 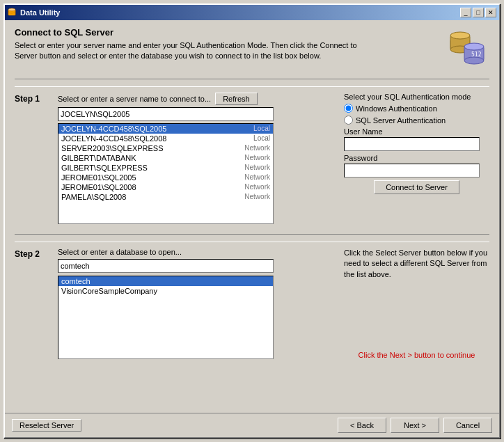 What do you see at coordinates (252, 13) in the screenshot?
I see `title-bar: Data Utility _ □ ✕` at bounding box center [252, 13].